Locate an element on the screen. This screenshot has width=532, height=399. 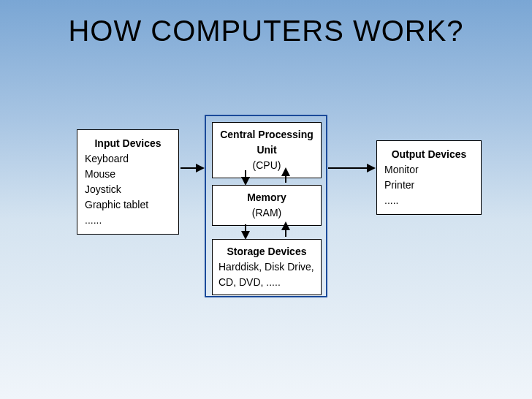
arrow-center-to-output is located at coordinates (348, 168).